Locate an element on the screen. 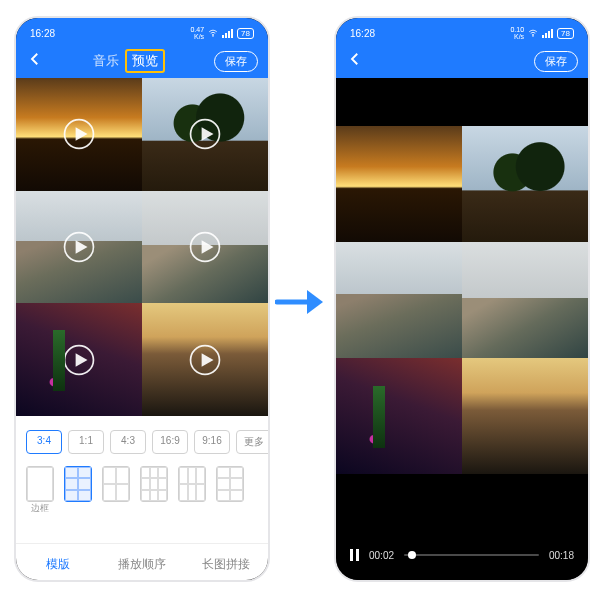 Image resolution: width=600 pixels, height=602 pixels. pause-button is located at coordinates (354, 555).